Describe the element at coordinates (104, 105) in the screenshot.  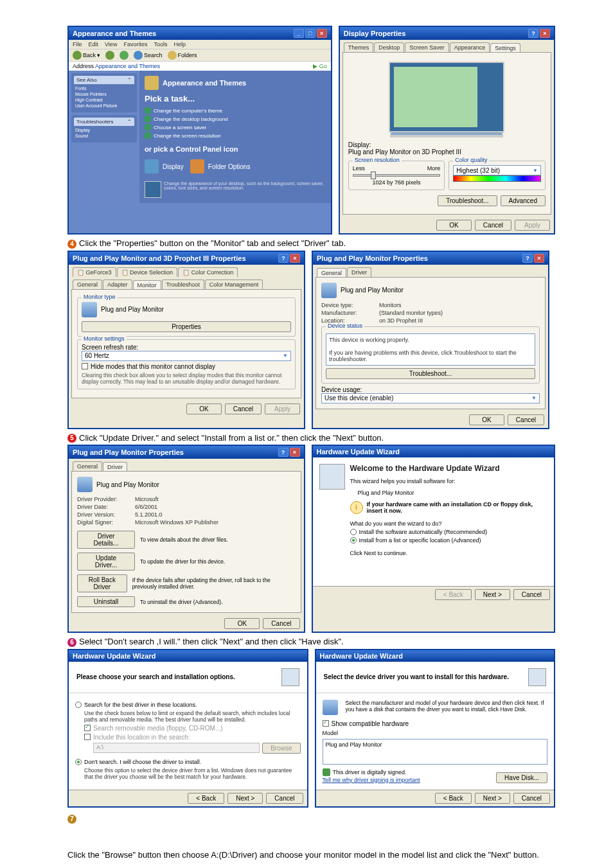
I see `side-link: User Account Picture` at that location.